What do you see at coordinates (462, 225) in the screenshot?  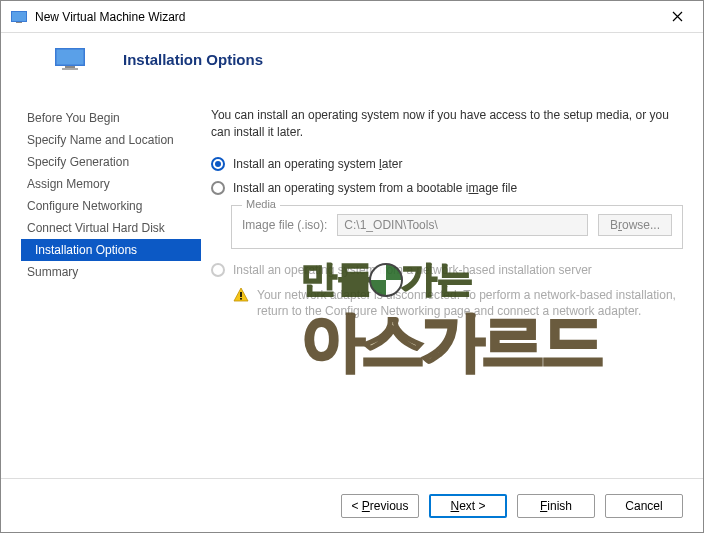 I see `image-file-input` at bounding box center [462, 225].